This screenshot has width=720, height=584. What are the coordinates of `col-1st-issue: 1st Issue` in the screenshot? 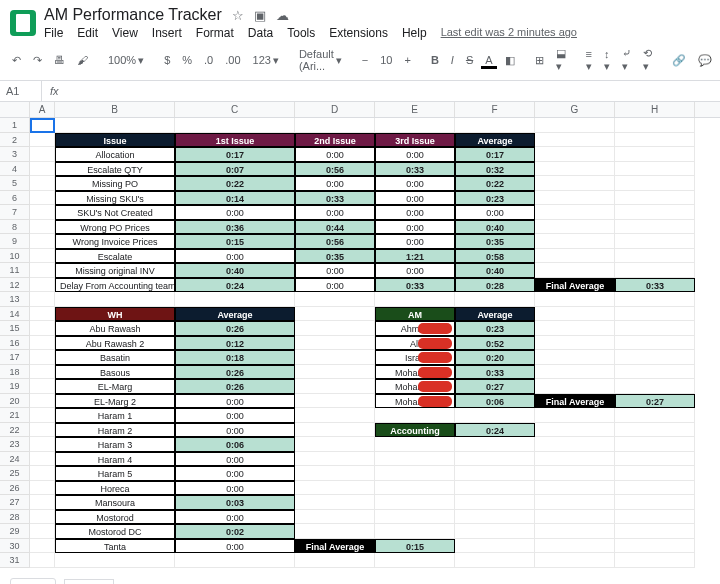 It's located at (235, 140).